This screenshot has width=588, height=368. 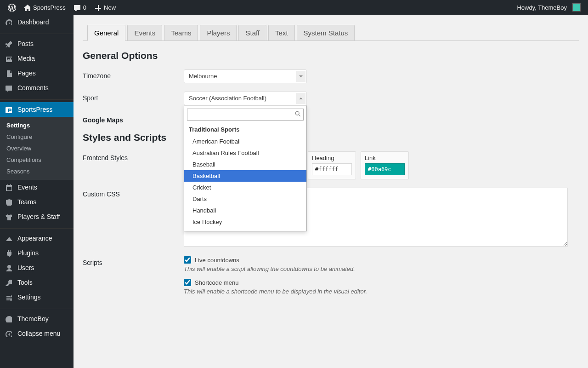 I want to click on sport-option-handball: Handball, so click(x=245, y=211).